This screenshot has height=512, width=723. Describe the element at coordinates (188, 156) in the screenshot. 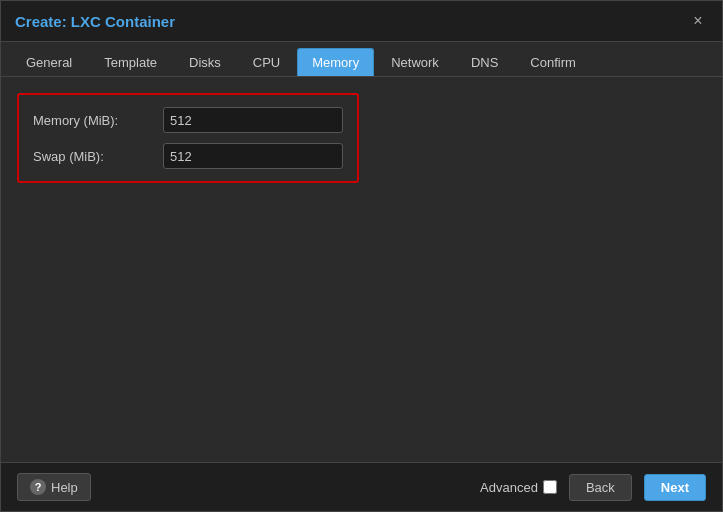

I see `swap-row: Swap (MiB): ▲ ▼` at that location.